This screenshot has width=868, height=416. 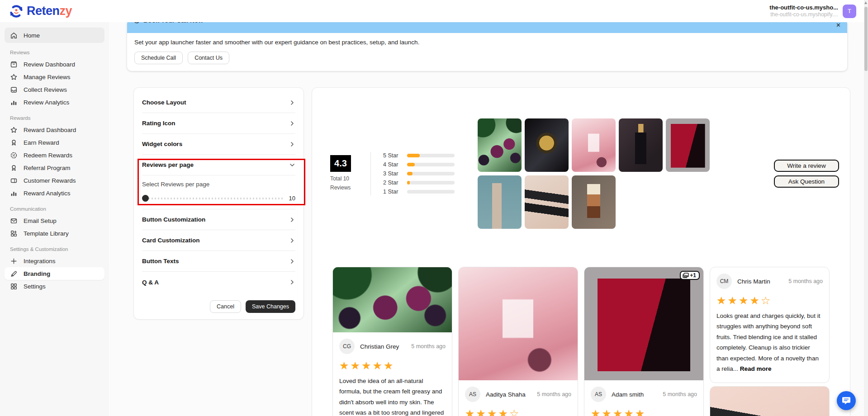 What do you see at coordinates (846, 401) in the screenshot?
I see `chat-icon` at bounding box center [846, 401].